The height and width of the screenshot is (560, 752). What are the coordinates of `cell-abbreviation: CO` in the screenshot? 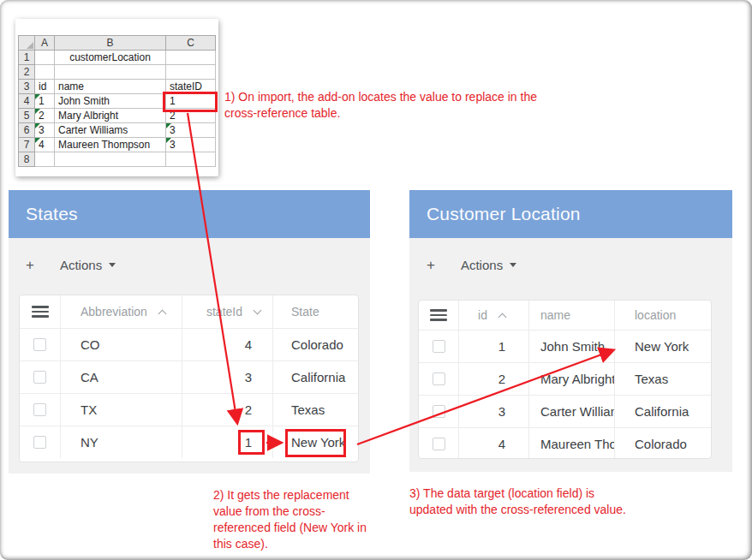 It's located at (122, 344).